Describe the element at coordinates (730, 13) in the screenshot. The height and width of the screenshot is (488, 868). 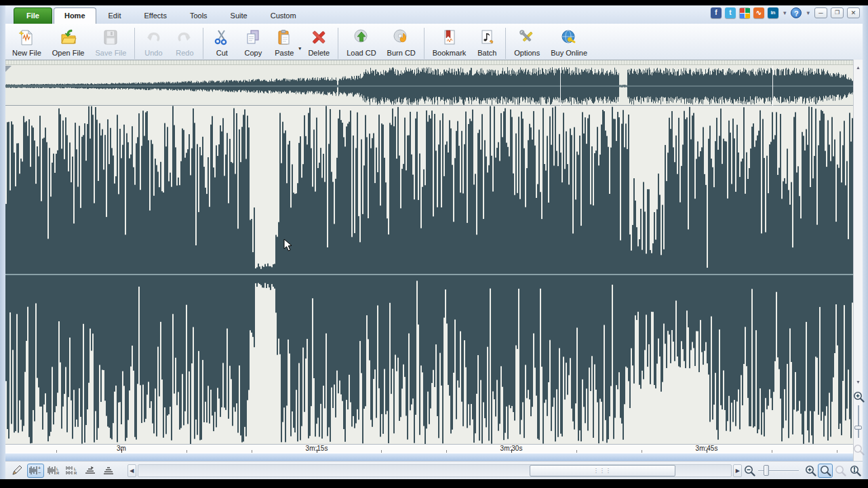
I see `twitter-icon: t` at that location.